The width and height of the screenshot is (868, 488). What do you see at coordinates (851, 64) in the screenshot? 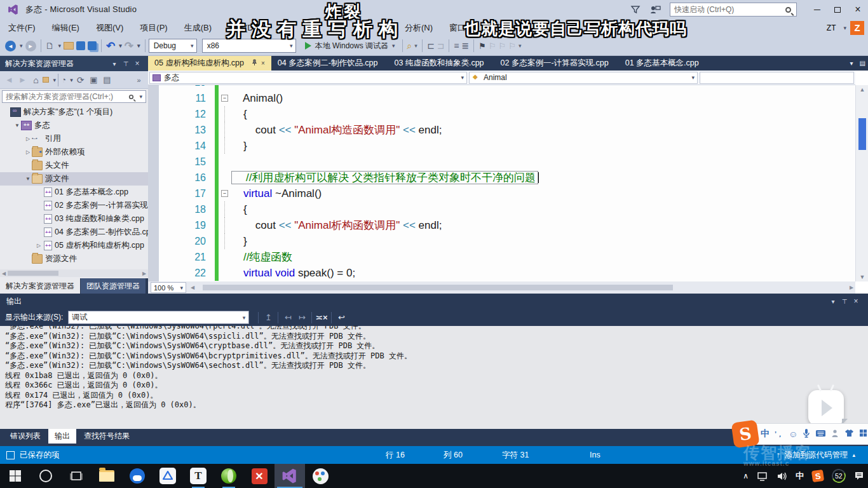
I see `tab-list-chevron-icon: ▾` at bounding box center [851, 64].